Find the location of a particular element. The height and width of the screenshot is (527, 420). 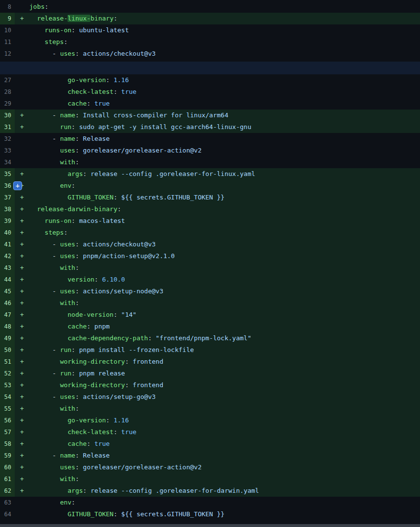

line-number: 12 is located at coordinates (7, 54).